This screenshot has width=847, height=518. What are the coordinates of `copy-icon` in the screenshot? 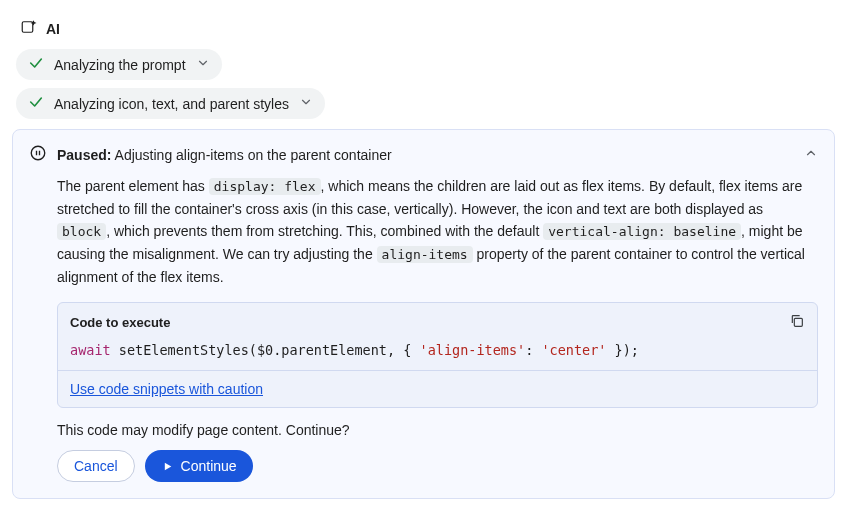 It's located at (797, 322).